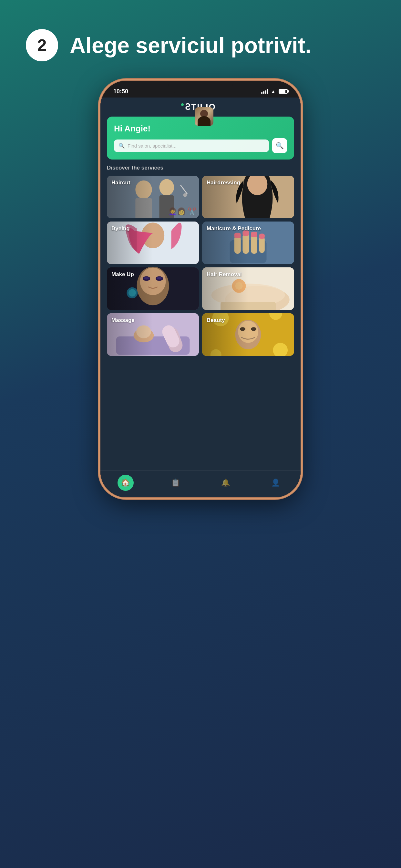  Describe the element at coordinates (201, 146) in the screenshot. I see `search-bar: 🔍 Find salon, specialist... 🔍` at that location.